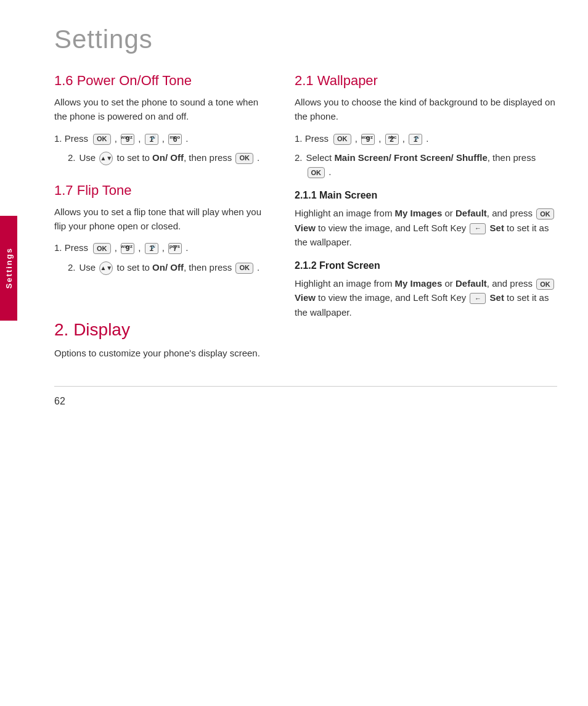  I want to click on sidebar-tab-label: Settings, so click(9, 268).